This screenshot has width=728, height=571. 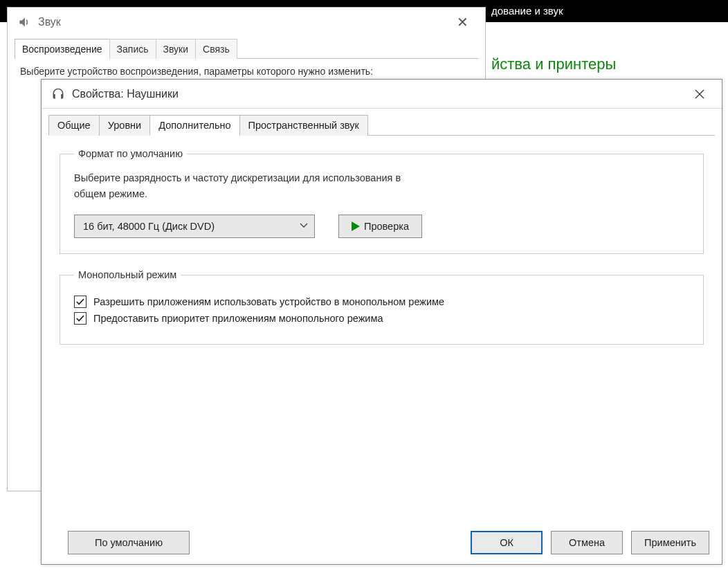 I want to click on tab-advanced: Дополнительно, so click(x=194, y=125).